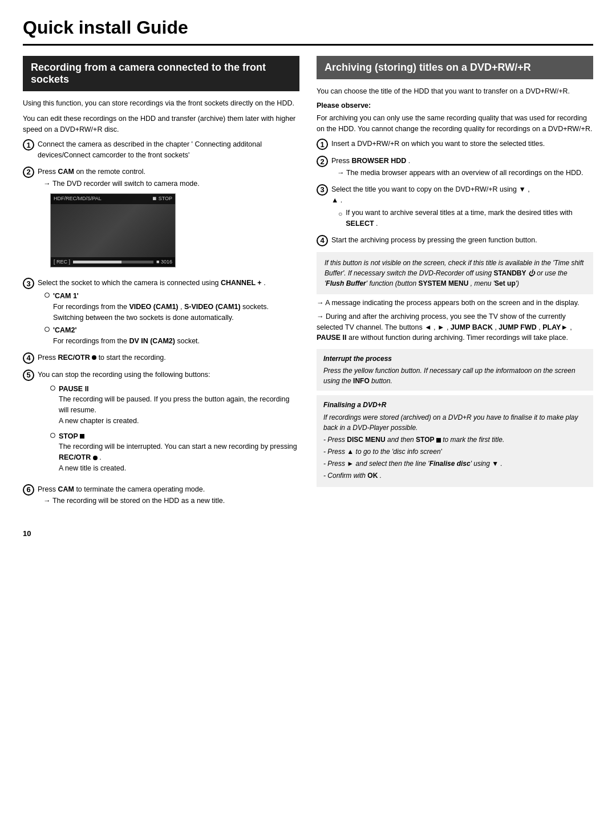 This screenshot has height=840, width=616. Describe the element at coordinates (322, 144) in the screenshot. I see `right-step-number-1: 1` at that location.